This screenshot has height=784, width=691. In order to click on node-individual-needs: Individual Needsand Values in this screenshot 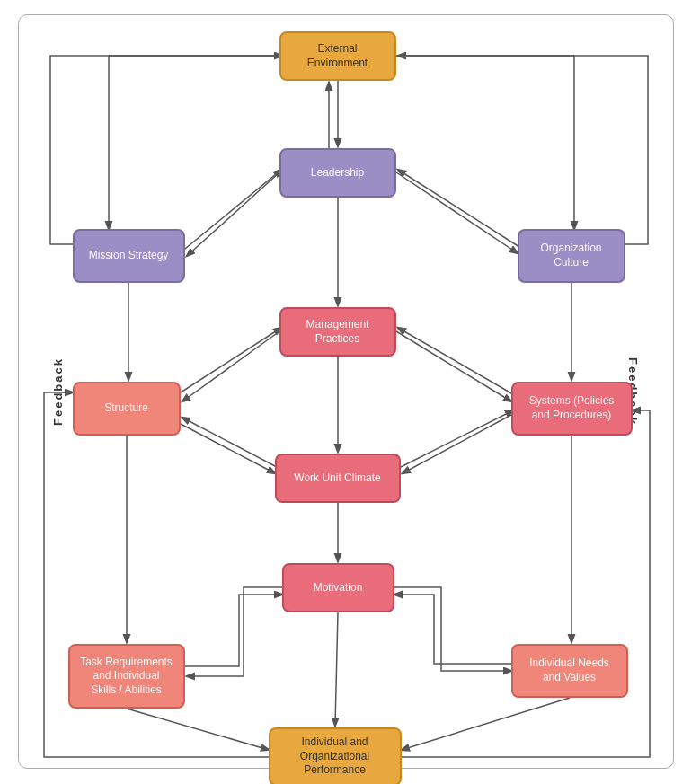, I will do `click(570, 671)`.